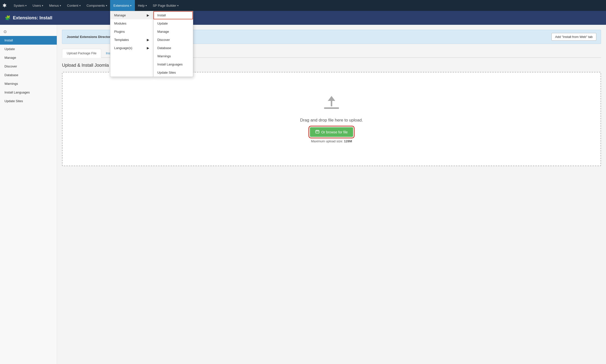 Image resolution: width=606 pixels, height=364 pixels. Describe the element at coordinates (166, 5) in the screenshot. I see `nav-item-sp-page-builder: SP Page Builder ▾` at that location.